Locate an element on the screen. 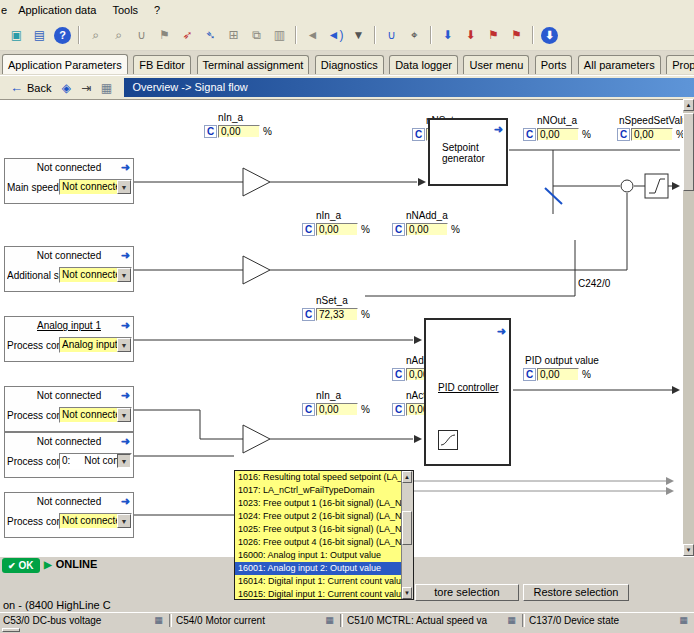  dropdown-option: 16015: Digital input 1: Current count va… is located at coordinates (318, 594).